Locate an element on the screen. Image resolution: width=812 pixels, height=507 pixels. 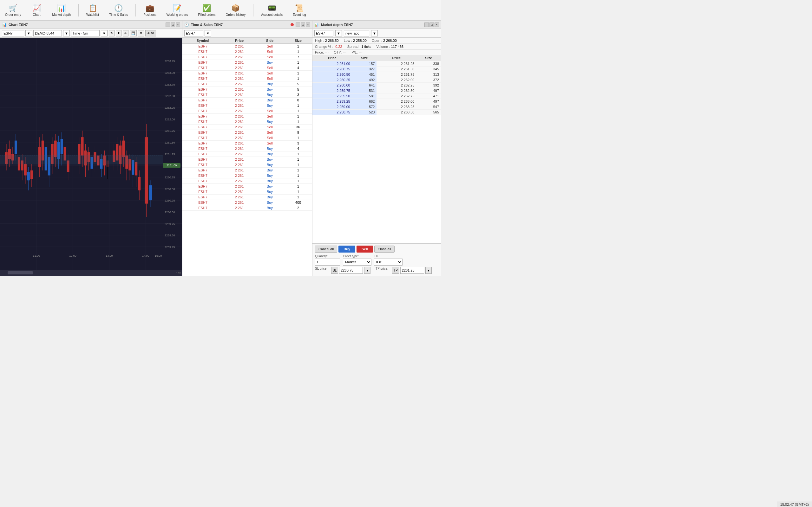
toolbar-positions: 💼 Positions is located at coordinates (150, 10).